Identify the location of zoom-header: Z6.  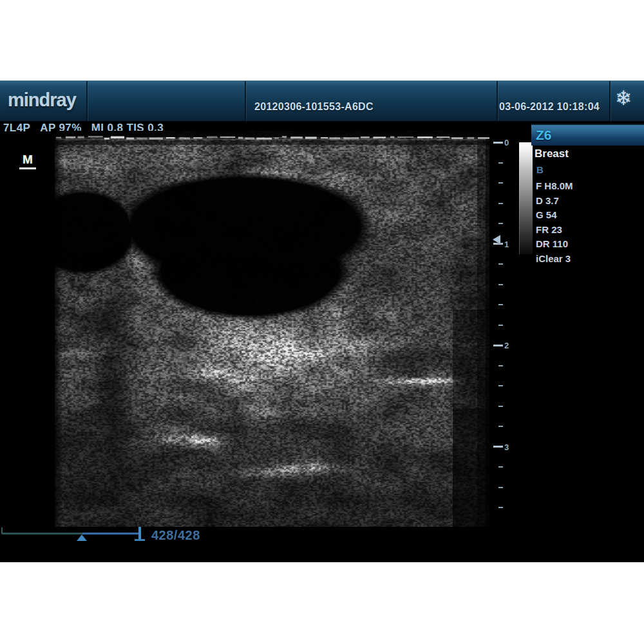
(587, 135).